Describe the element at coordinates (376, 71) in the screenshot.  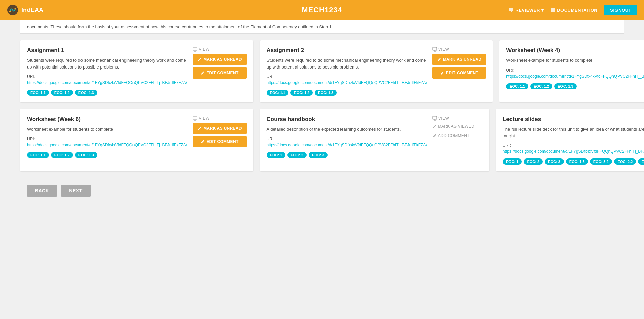
I see `card-assignment2: Assignment 2 Students were required to d…` at that location.